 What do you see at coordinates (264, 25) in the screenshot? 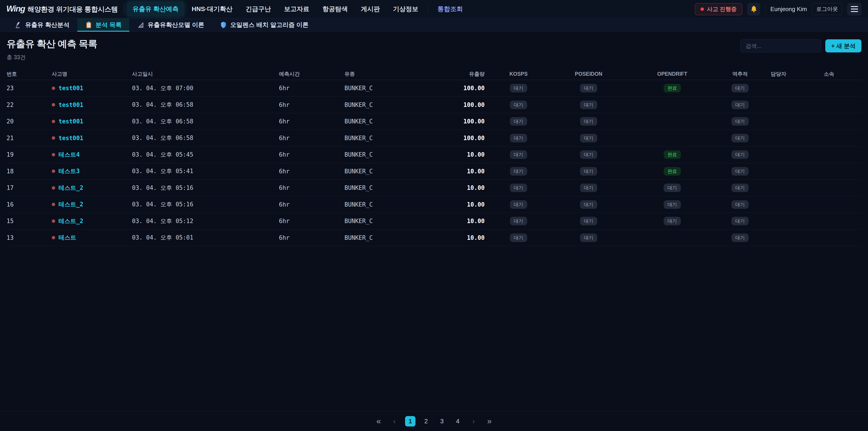
I see `tab-4: 오일펜스 배치 알고리즘 이론` at bounding box center [264, 25].